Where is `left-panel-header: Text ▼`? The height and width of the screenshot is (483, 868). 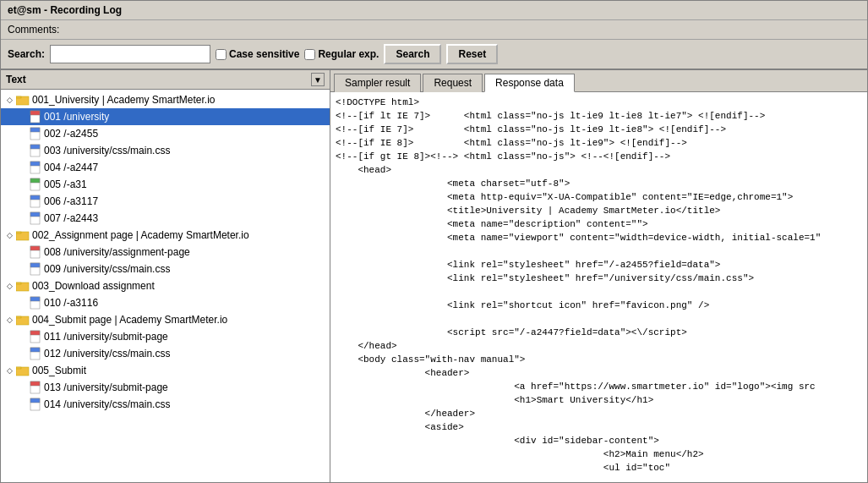 left-panel-header: Text ▼ is located at coordinates (166, 80).